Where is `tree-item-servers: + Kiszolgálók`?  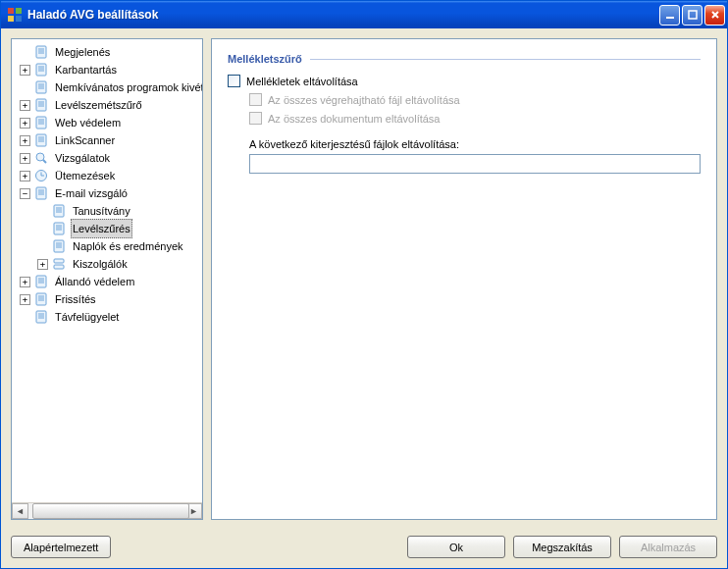
tree-item-servers: + Kiszolgálók is located at coordinates (109, 264).